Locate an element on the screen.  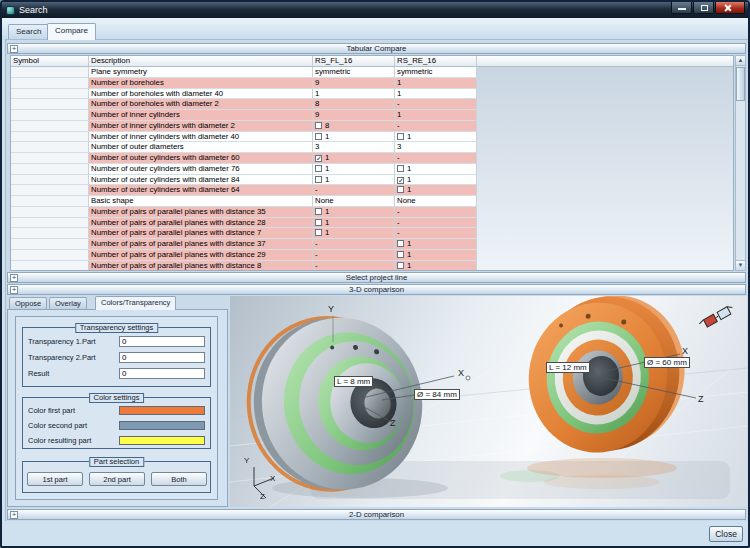
color-resulting-part-swatch is located at coordinates (162, 440).